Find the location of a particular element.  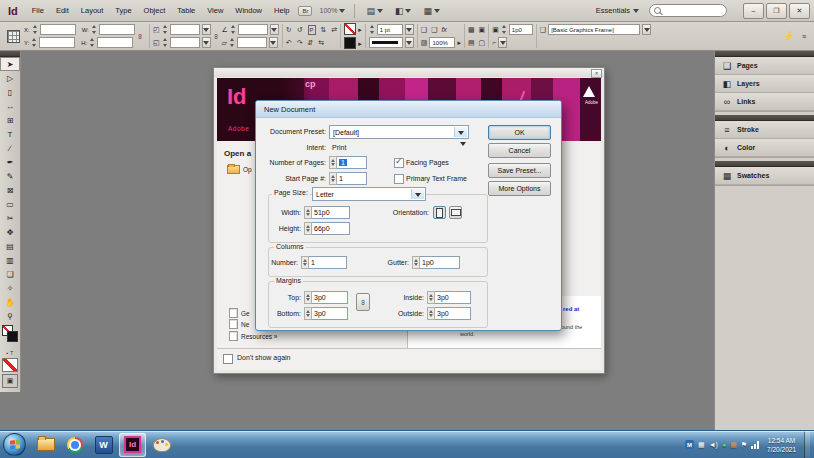

stroke-color-swatch is located at coordinates (350, 29).